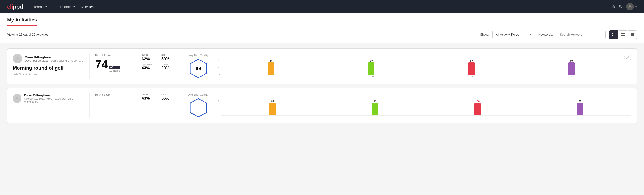 This screenshot has height=195, width=644. What do you see at coordinates (150, 97) in the screenshot?
I see `fw-hit-stat-2: FW Hit 43%` at bounding box center [150, 97].